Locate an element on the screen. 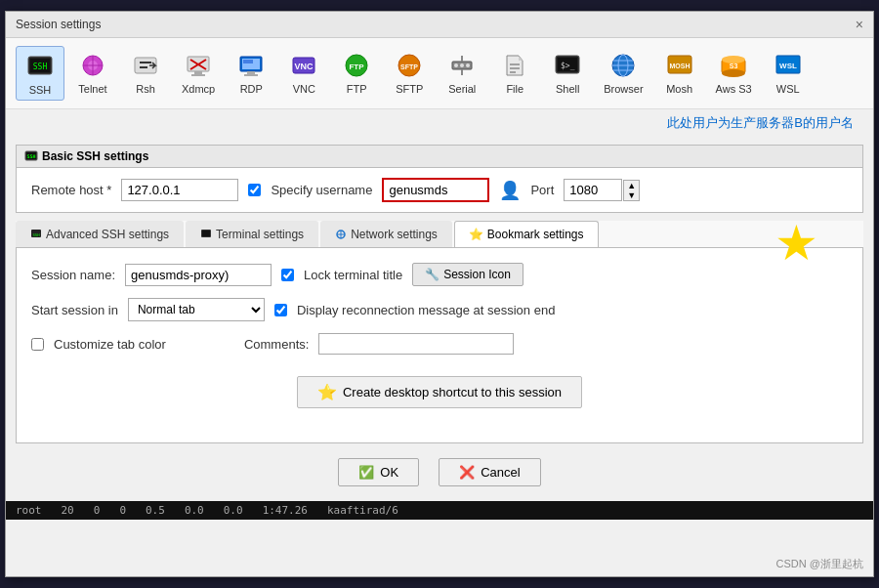 The width and height of the screenshot is (879, 588). dialog-title: Session settings is located at coordinates (59, 24).